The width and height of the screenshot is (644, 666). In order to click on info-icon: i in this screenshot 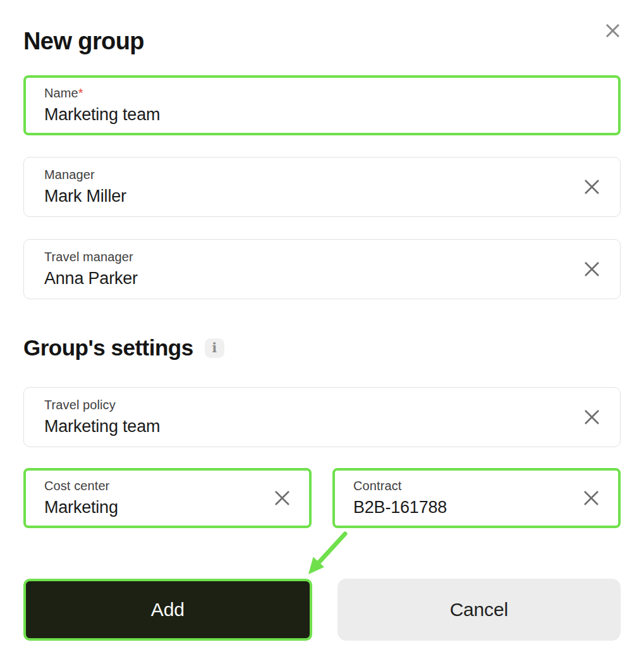, I will do `click(215, 348)`.